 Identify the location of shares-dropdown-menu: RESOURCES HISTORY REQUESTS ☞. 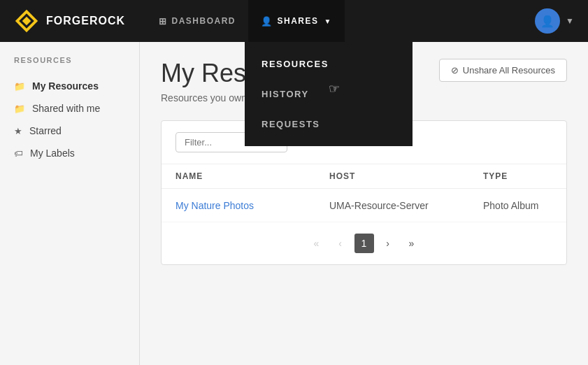
(329, 94).